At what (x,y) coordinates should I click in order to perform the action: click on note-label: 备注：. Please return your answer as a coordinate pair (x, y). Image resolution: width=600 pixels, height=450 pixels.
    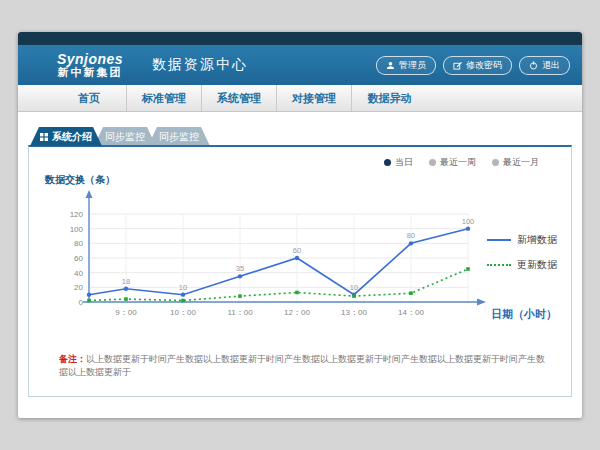
    Looking at the image, I should click on (72, 359).